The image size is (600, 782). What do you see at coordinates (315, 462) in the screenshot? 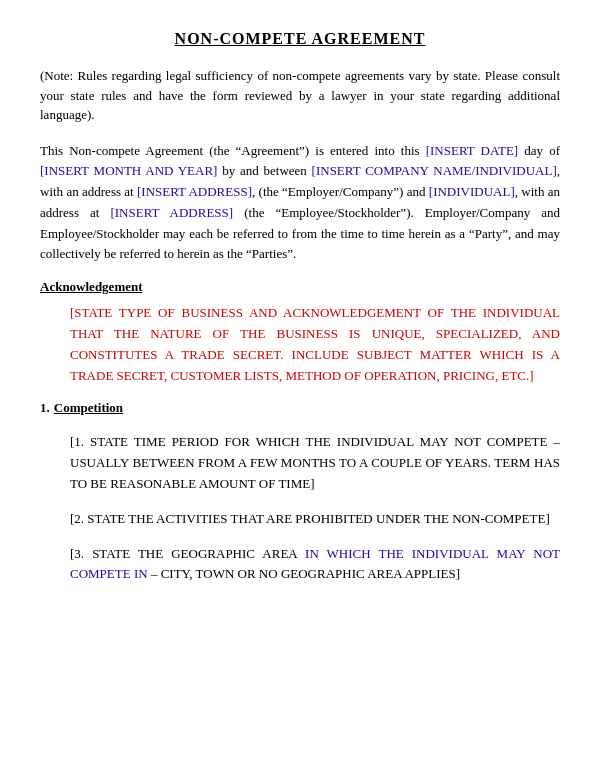
I see `competition-item1-text: [1. STATE TIME PERIOD FOR WHICH THE INDI…` at bounding box center [315, 462].